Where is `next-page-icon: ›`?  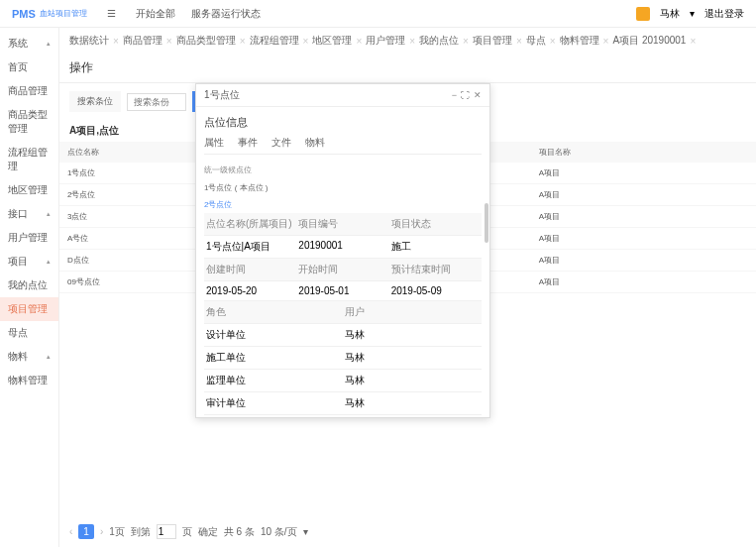
next-page-icon: › is located at coordinates (101, 531).